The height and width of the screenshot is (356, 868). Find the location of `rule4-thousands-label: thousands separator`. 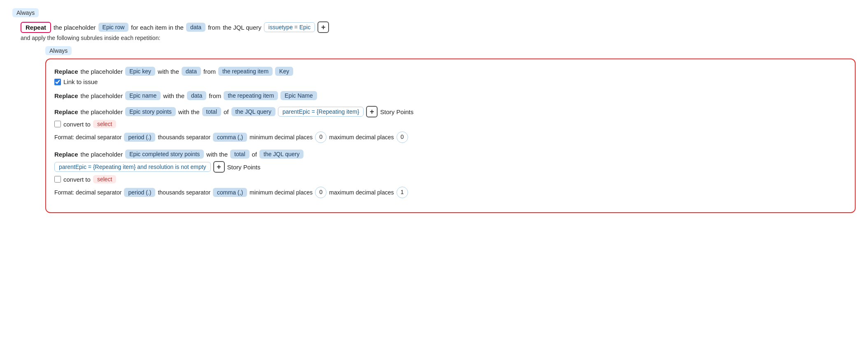

rule4-thousands-label: thousands separator is located at coordinates (184, 192).